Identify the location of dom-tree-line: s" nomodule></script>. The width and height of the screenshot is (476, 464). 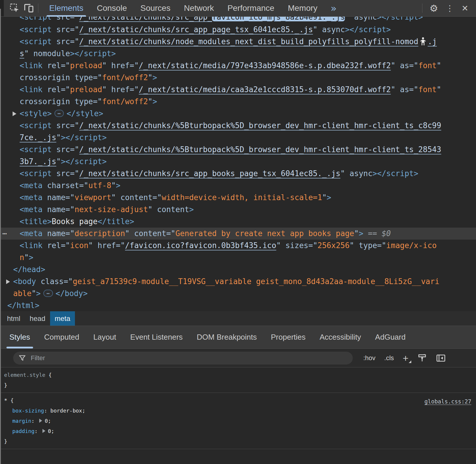
(238, 54).